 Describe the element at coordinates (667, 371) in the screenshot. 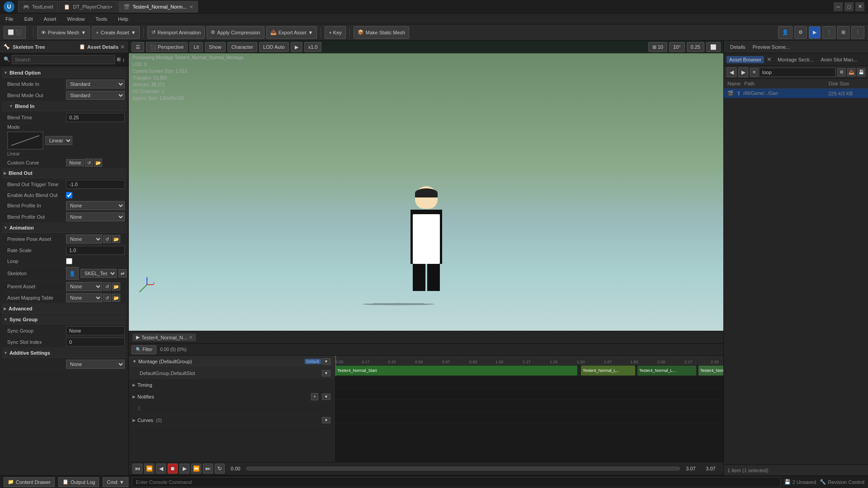

I see `clip-tester4-loop2: Tester4_Normal_L...` at that location.